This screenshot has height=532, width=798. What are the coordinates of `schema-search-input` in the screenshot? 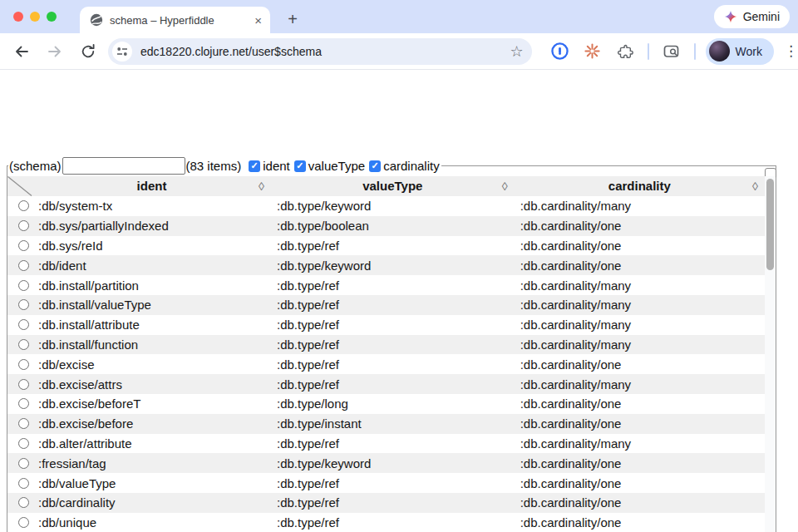 It's located at (124, 166).